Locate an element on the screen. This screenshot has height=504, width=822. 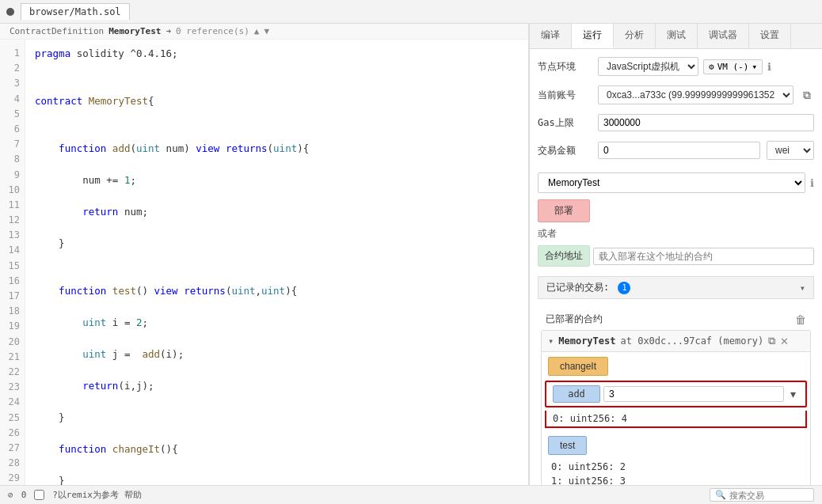
test-result-0: 0: uint256: 2 is located at coordinates (678, 467).